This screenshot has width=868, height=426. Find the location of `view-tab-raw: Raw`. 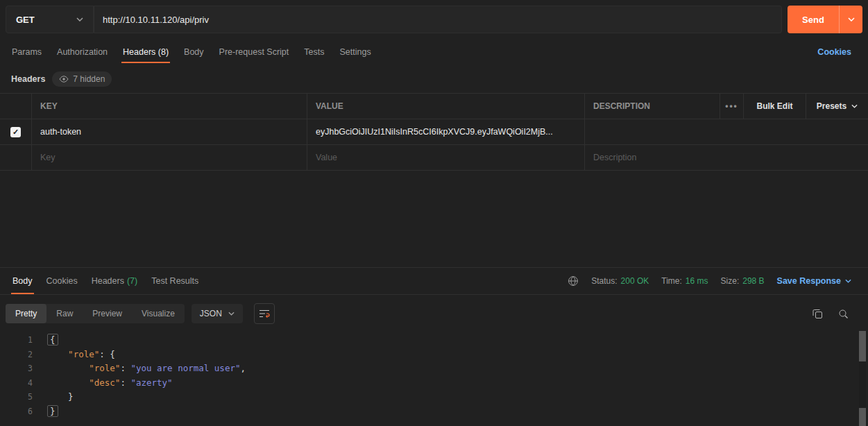

view-tab-raw: Raw is located at coordinates (65, 314).